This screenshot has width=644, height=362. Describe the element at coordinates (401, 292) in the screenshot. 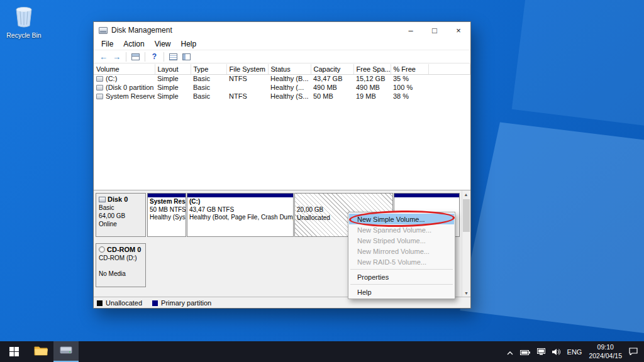

I see `menu-item-help: Help` at that location.